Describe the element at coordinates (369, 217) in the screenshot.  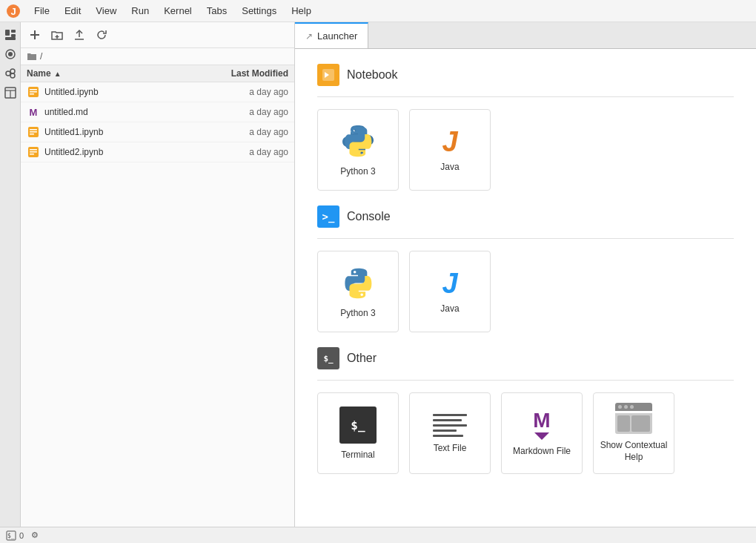
I see `console-section-title: Console` at that location.